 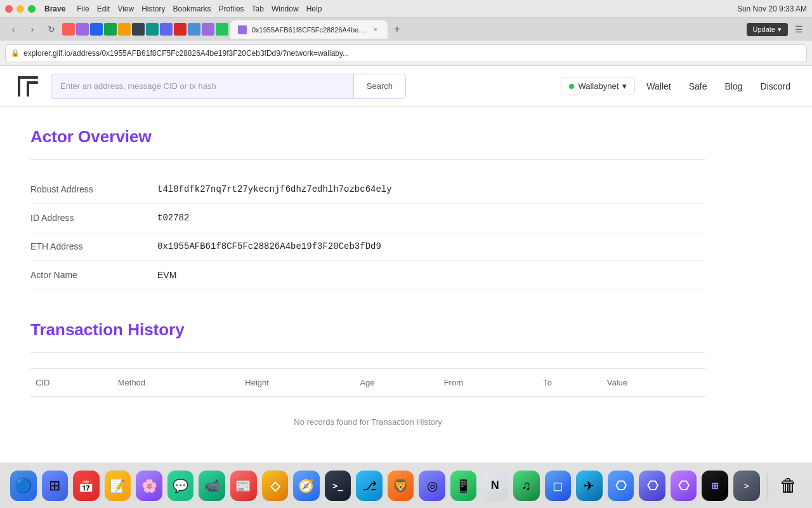 I want to click on col-to: To, so click(x=570, y=383).